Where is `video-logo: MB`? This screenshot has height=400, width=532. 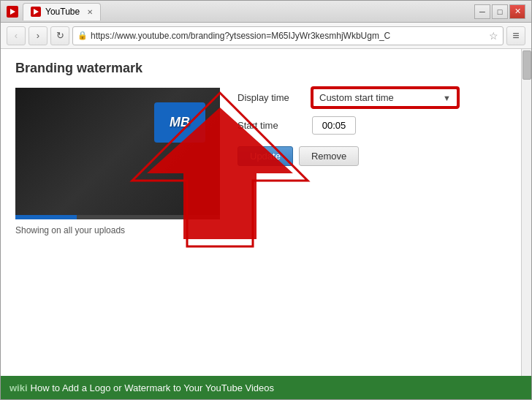 video-logo: MB is located at coordinates (180, 123).